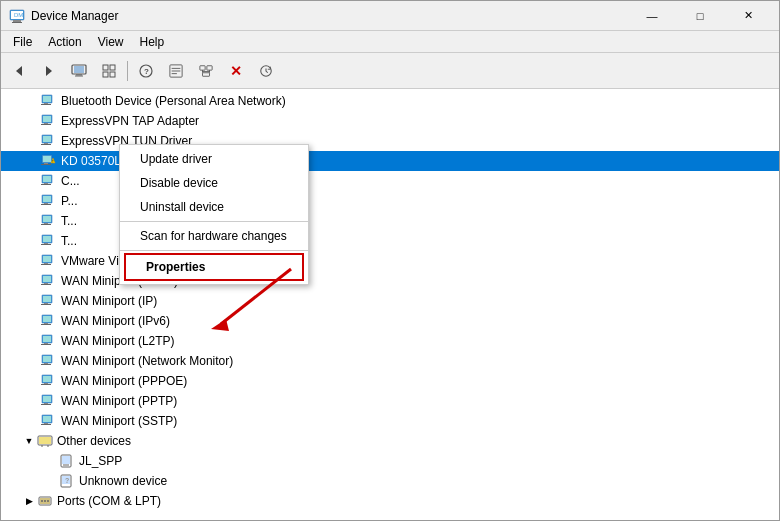 The width and height of the screenshot is (780, 521). Describe the element at coordinates (64, 42) in the screenshot. I see `menu-action: Action` at that location.